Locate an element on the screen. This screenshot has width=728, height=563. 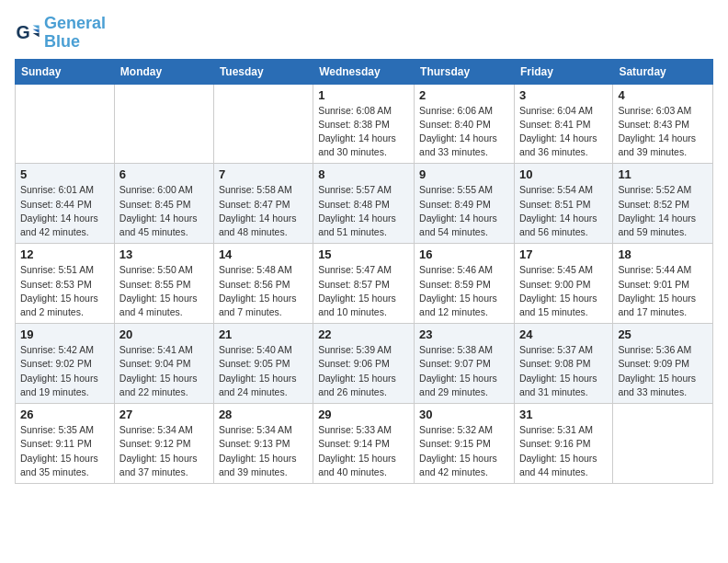
calendar-cell: 15Sunrise: 5:47 AM Sunset: 8:57 PM Dayli… is located at coordinates (364, 283).